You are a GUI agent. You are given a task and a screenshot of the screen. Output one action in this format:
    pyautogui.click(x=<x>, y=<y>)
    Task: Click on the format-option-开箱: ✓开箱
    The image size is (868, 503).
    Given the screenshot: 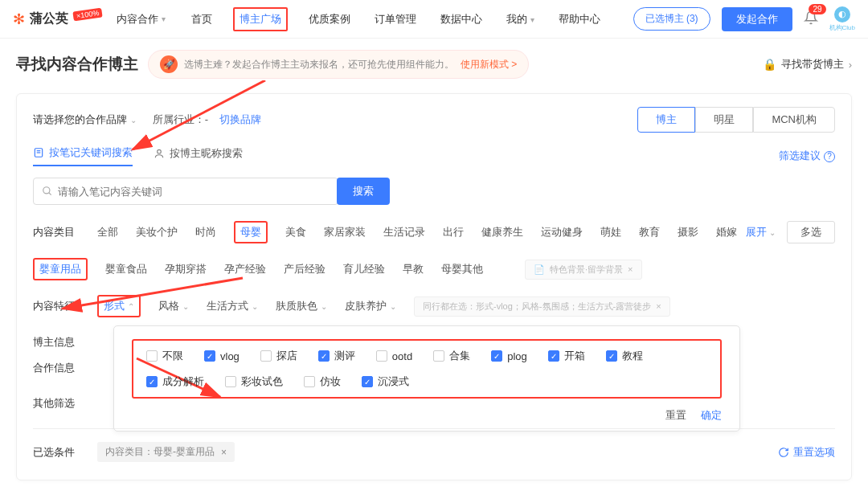 What is the action you would take?
    pyautogui.click(x=567, y=356)
    